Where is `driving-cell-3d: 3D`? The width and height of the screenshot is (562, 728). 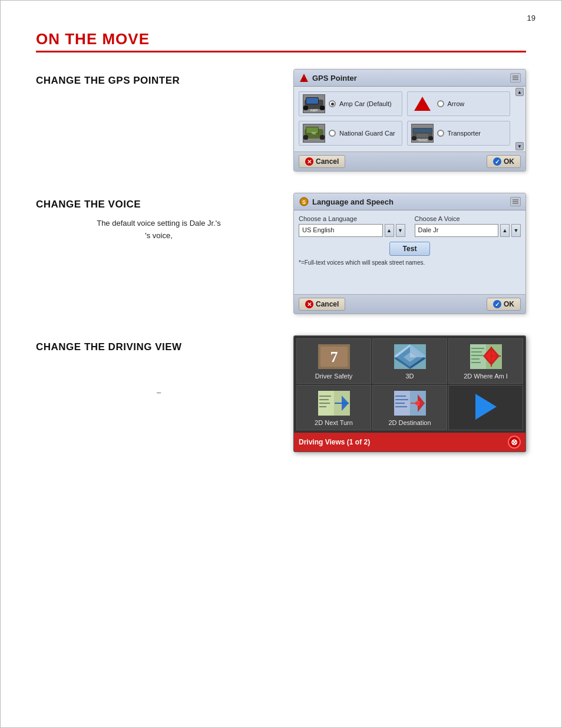 driving-cell-3d: 3D is located at coordinates (410, 361).